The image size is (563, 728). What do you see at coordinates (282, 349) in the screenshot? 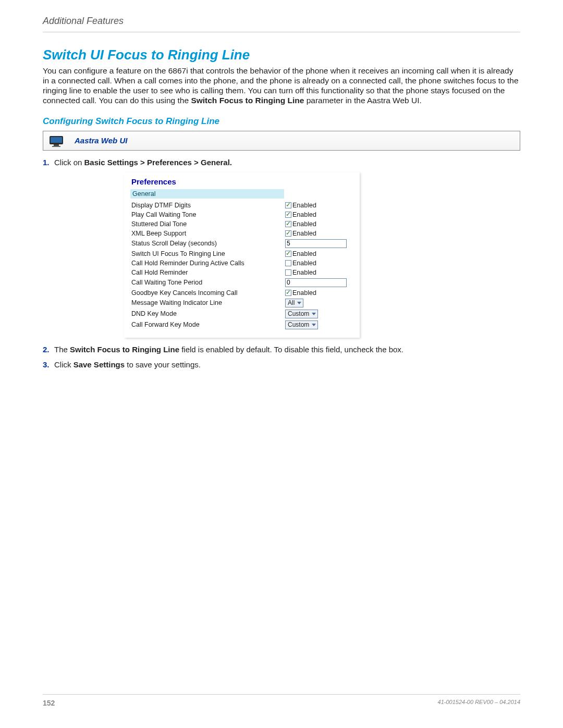
I see `step-2: The Switch Focus to Ringing Line field i…` at bounding box center [282, 349].